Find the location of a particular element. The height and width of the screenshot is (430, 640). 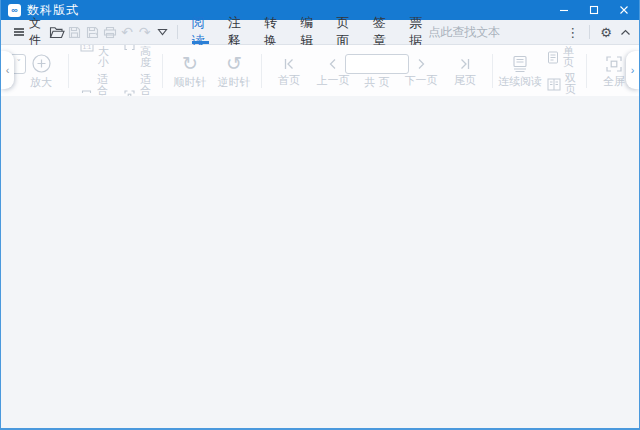

save-button is located at coordinates (74, 32).